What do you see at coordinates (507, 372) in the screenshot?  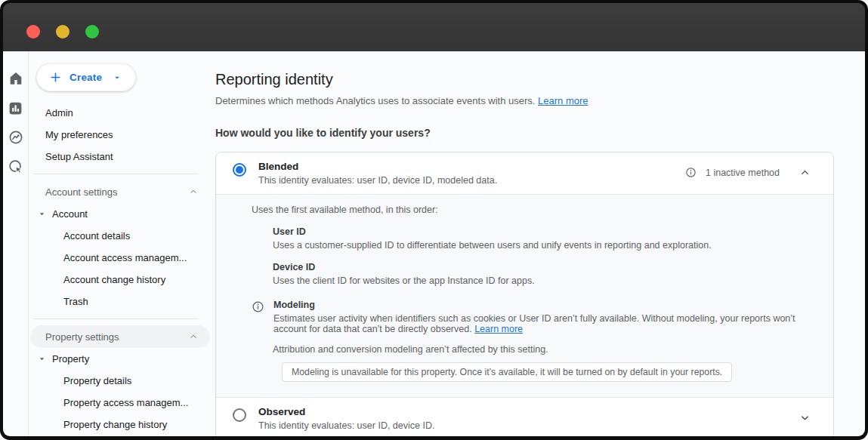 I see `modeling-unavailable-notice: Modeling is unavailable for this propert…` at bounding box center [507, 372].